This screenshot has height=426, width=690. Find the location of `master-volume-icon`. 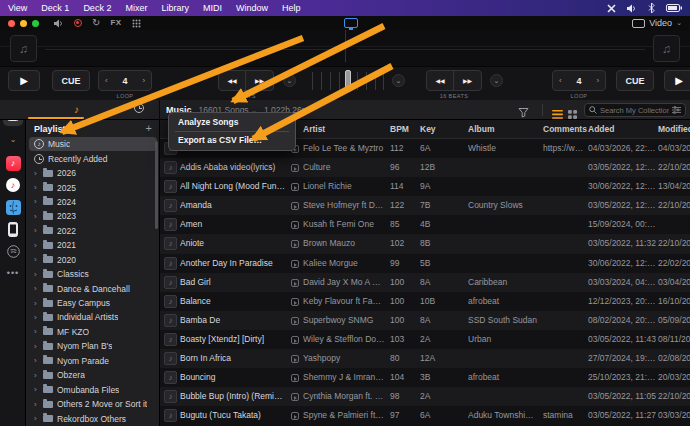

master-volume-icon is located at coordinates (59, 24).